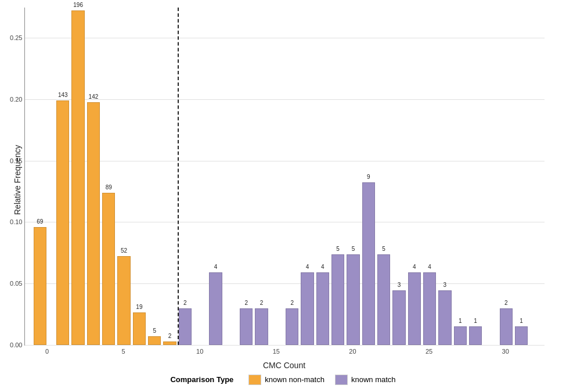 The width and height of the screenshot is (566, 392). I want to click on y-tick-label: 0.10, so click(16, 222).